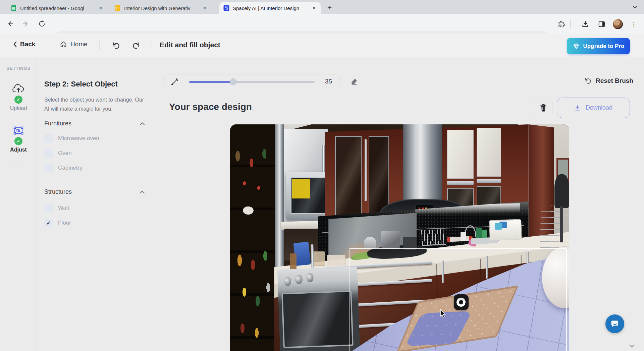 The height and width of the screenshot is (351, 644). Describe the element at coordinates (498, 226) in the screenshot. I see `counter-item-blue-cups` at that location.